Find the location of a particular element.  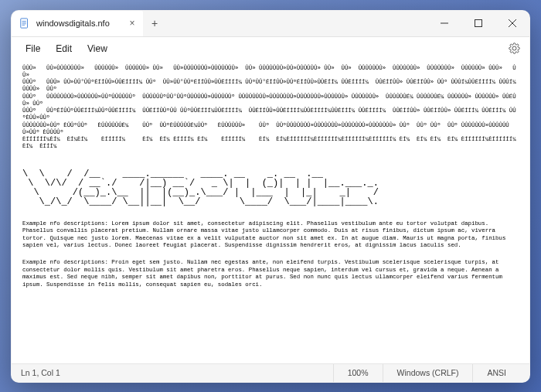

menubar: File Edit View is located at coordinates (270, 49).